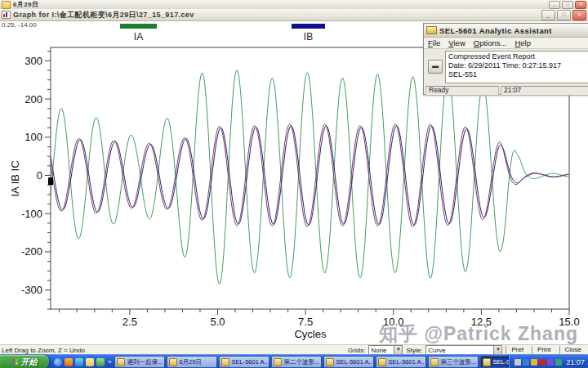  Describe the element at coordinates (523, 43) in the screenshot. I see `menu-help: Help` at that location.